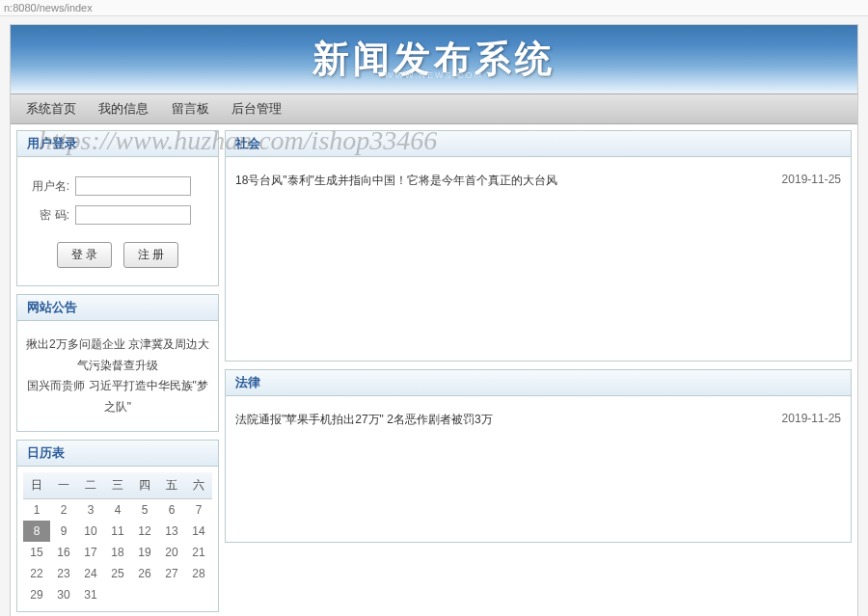 The height and width of the screenshot is (616, 868). What do you see at coordinates (91, 486) in the screenshot?
I see `calendar-weekday: 二` at bounding box center [91, 486].